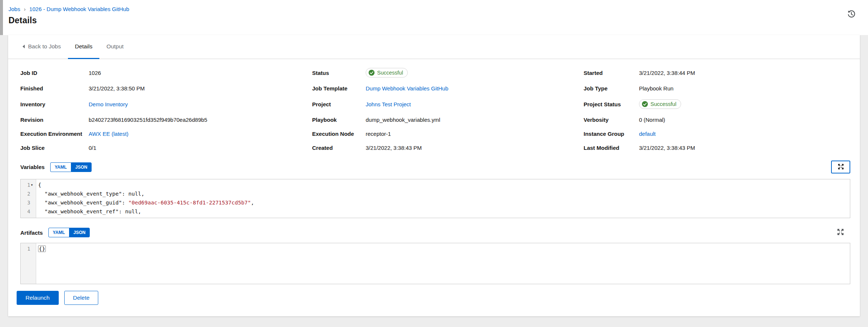 This screenshot has width=868, height=327. What do you see at coordinates (840, 233) in the screenshot?
I see `artifacts-expand-button` at bounding box center [840, 233].